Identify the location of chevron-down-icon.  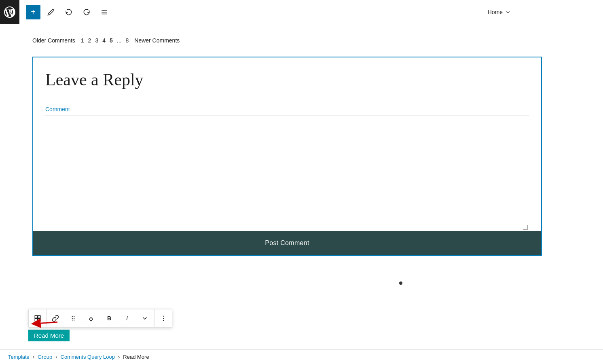
(508, 12).